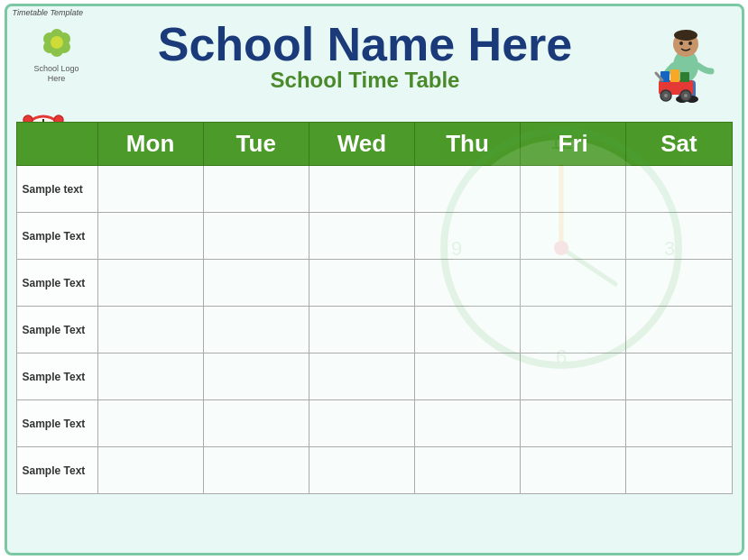  What do you see at coordinates (57, 53) in the screenshot?
I see `logo-area: School LogoHere` at bounding box center [57, 53].